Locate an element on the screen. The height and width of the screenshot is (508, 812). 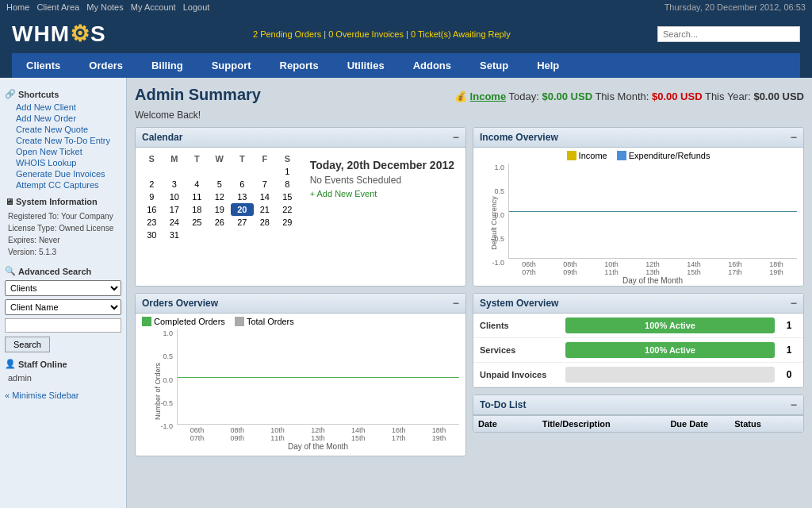
search-input is located at coordinates (729, 34).